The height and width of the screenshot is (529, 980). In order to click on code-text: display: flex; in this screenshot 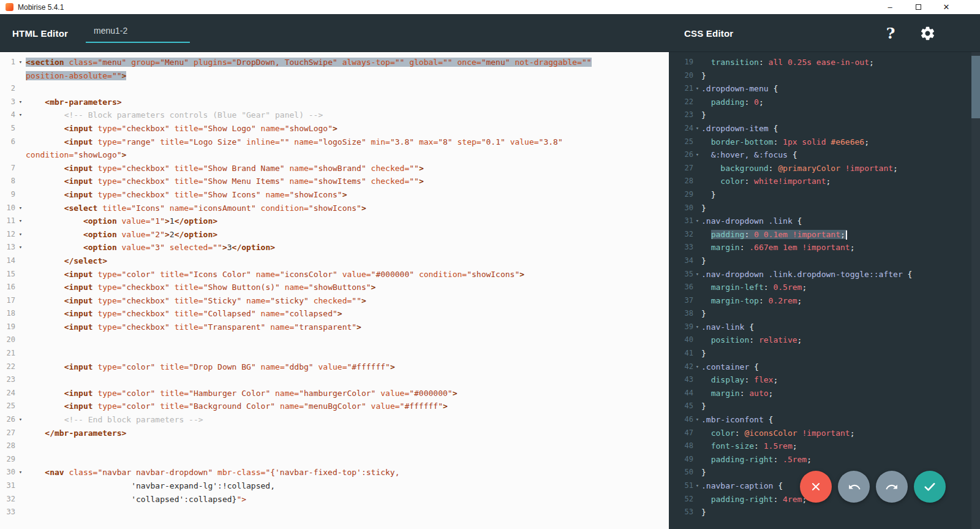, I will do `click(740, 380)`.